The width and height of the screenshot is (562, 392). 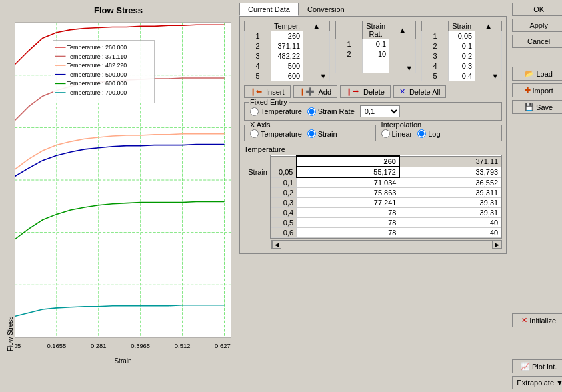 What do you see at coordinates (287, 56) in the screenshot?
I see `table-row: 3482,22` at bounding box center [287, 56].